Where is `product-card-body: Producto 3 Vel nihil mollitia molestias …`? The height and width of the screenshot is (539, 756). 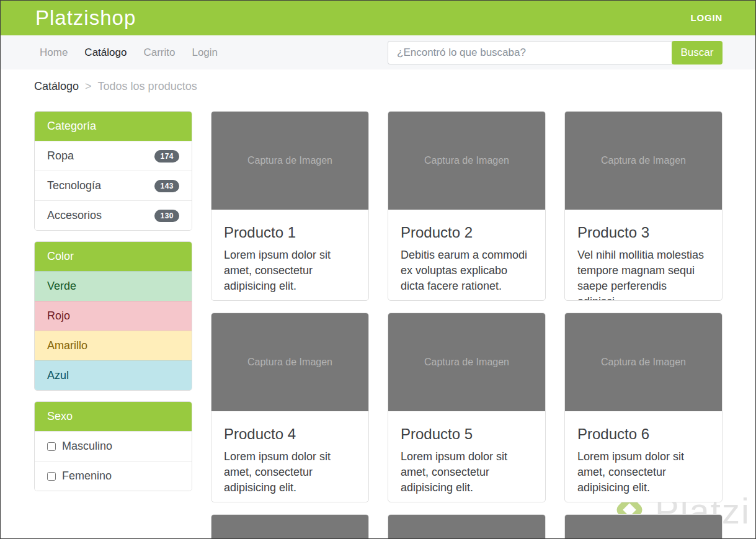
product-card-body: Producto 3 Vel nihil mollitia molestias … is located at coordinates (644, 256).